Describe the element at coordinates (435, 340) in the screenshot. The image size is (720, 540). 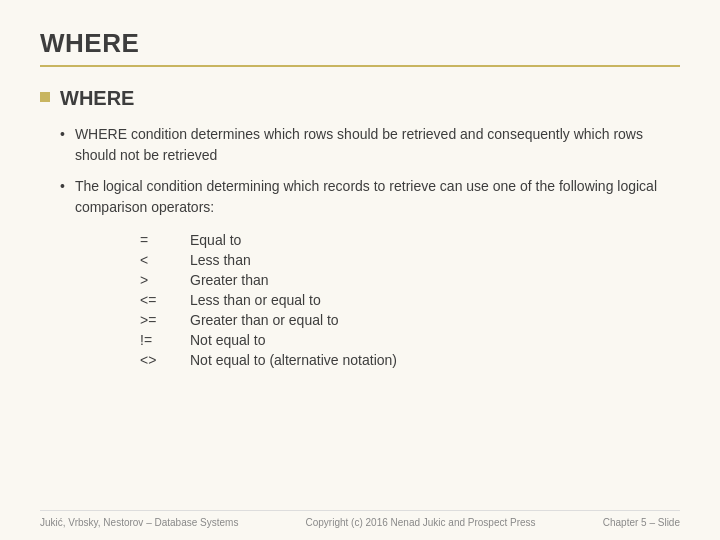
I see `operator-description: Not equal to` at that location.